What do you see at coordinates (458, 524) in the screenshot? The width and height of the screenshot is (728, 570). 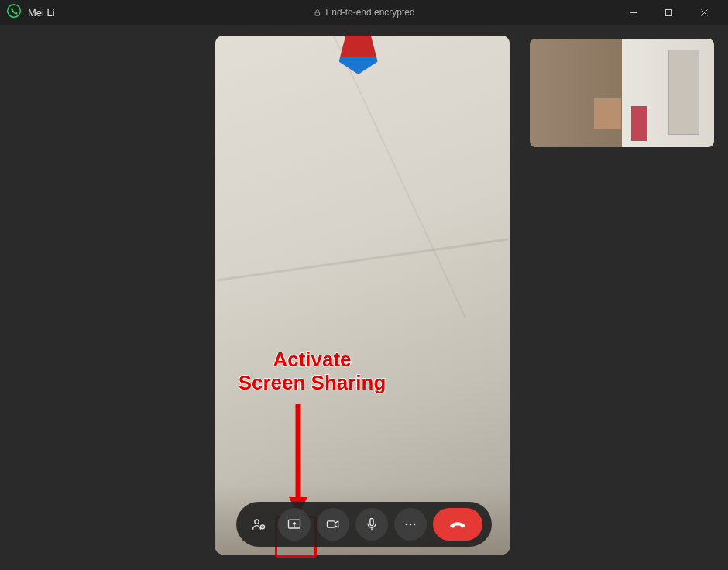 I see `end-call-icon` at bounding box center [458, 524].